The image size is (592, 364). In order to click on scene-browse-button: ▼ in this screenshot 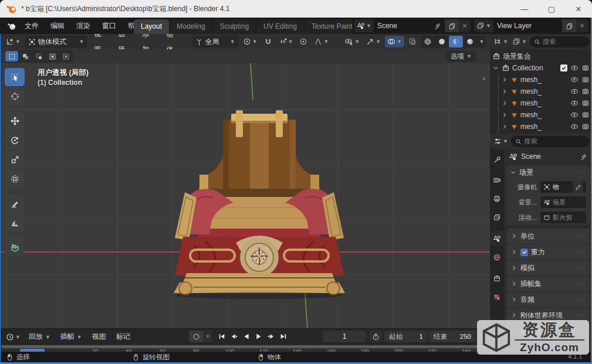, I will do `click(364, 26)`.